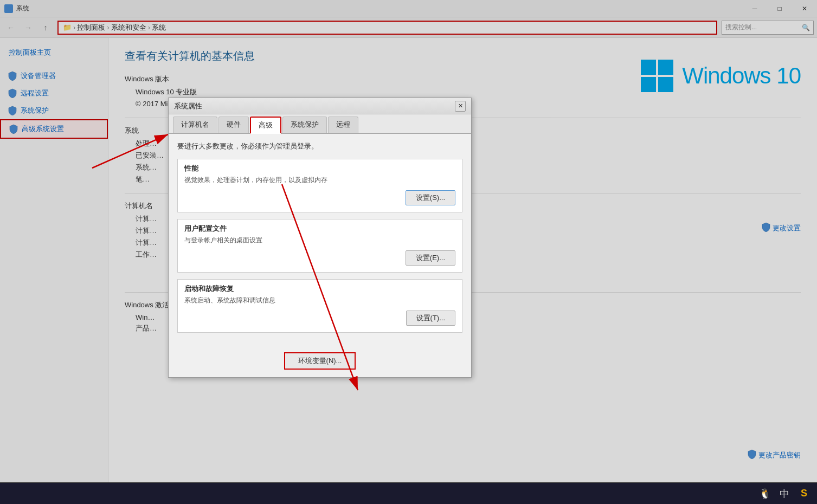 The image size is (817, 504). What do you see at coordinates (54, 129) in the screenshot?
I see `sidebar-item-advanced-settings: 高级系统设置` at bounding box center [54, 129].